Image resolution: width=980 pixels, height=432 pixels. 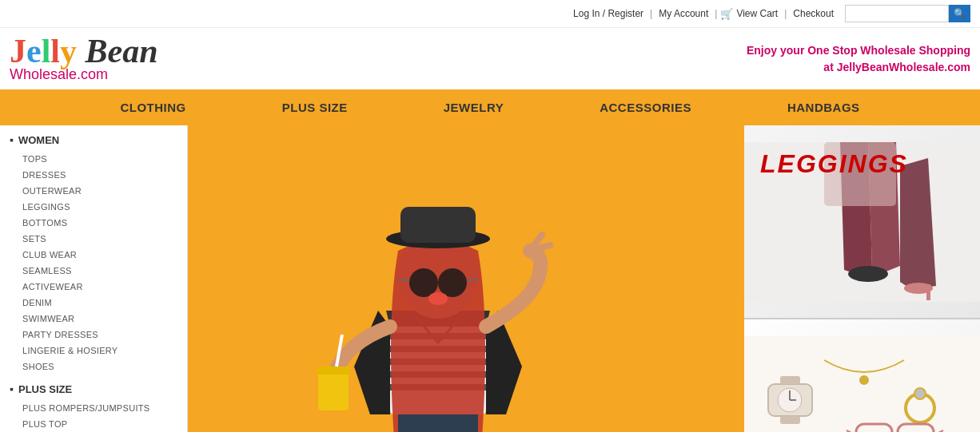 What do you see at coordinates (94, 223) in the screenshot?
I see `sidebar-item-bottoms: BOTTOMS` at bounding box center [94, 223].